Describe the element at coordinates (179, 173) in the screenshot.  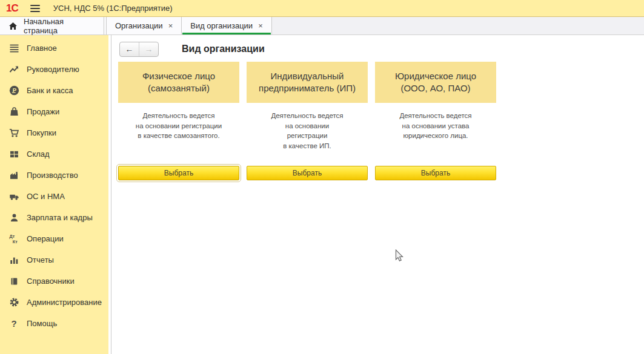
I see `select-button-selfemployed: Выбрать` at that location.